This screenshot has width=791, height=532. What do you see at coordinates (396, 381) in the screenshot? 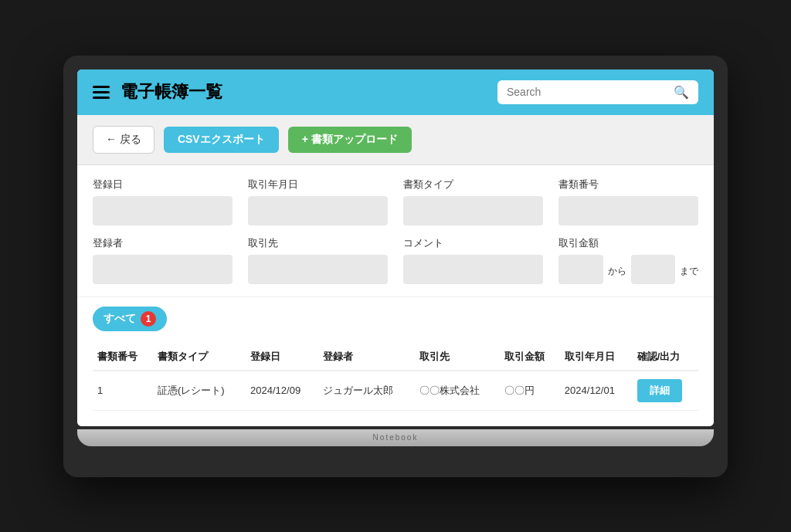
I see `table-section: 書類番号 書類タイプ 登録日 登録者 取引先 取引金額 取引年月日 確認/出力 …` at bounding box center [396, 381].